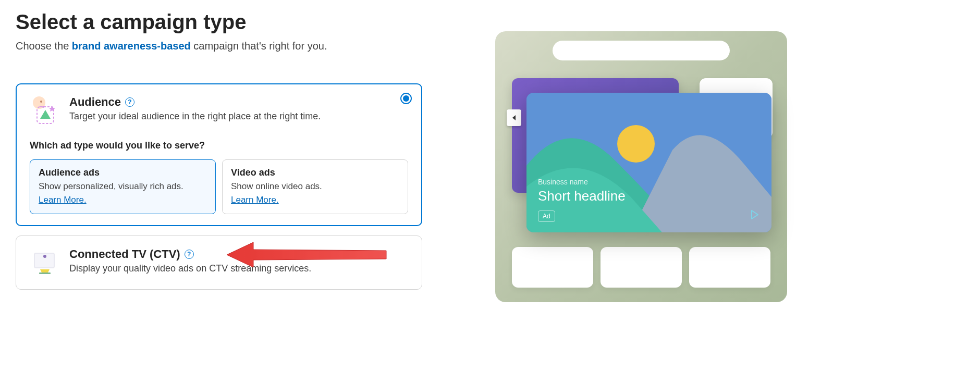 The image size is (980, 372). What do you see at coordinates (406, 98) in the screenshot?
I see `radio-selected-icon` at bounding box center [406, 98].